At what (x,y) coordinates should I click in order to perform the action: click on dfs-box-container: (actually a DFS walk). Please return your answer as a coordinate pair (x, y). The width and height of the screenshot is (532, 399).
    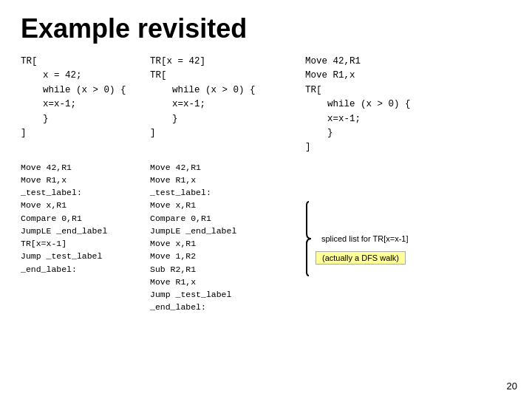
    Looking at the image, I should click on (361, 256).